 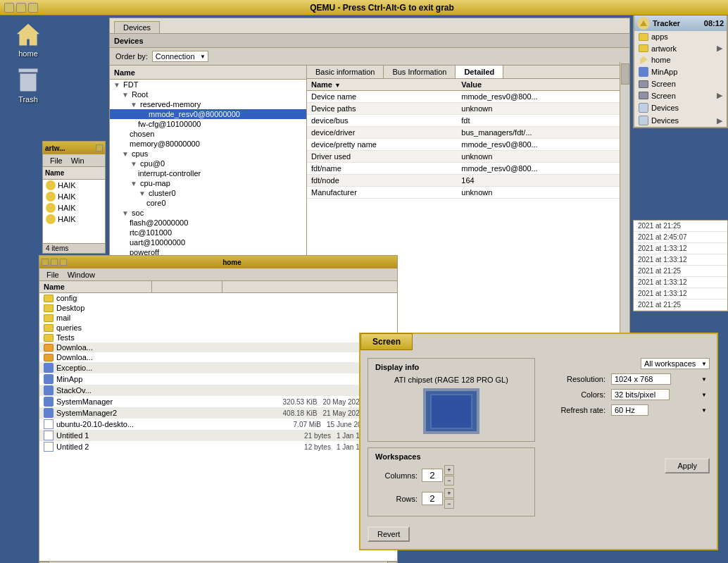 What do you see at coordinates (680, 72) in the screenshot?
I see `tracker-item-minapp: MinApp` at bounding box center [680, 72].